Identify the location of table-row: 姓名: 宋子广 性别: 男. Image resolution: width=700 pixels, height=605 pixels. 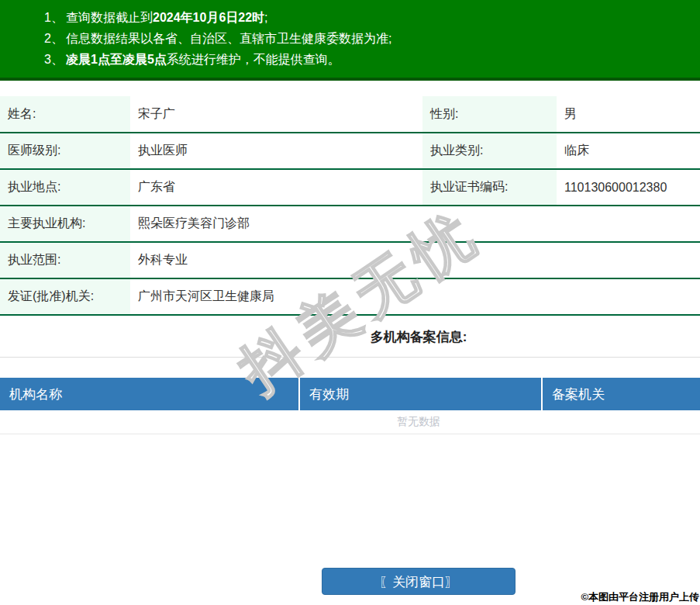
(350, 115).